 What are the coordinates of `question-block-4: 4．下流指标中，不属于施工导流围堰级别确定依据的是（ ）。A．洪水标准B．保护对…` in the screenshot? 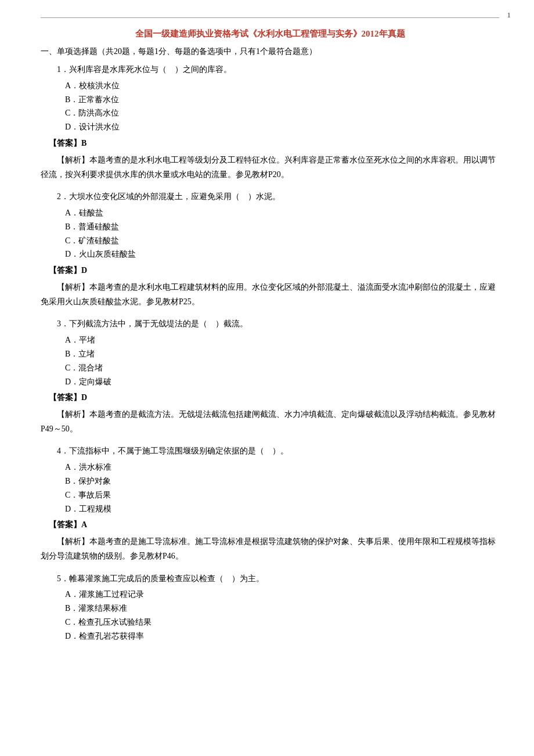 It's located at (270, 504).